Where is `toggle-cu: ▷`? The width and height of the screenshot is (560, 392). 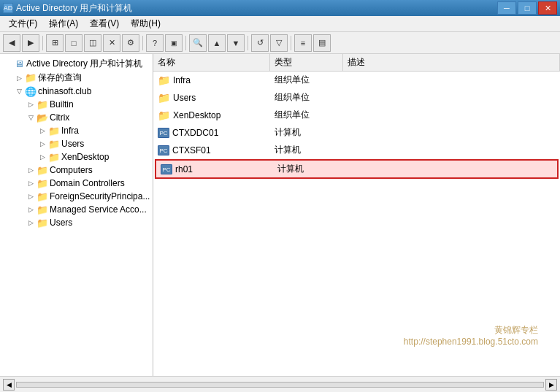
toggle-cu: ▷ is located at coordinates (42, 144).